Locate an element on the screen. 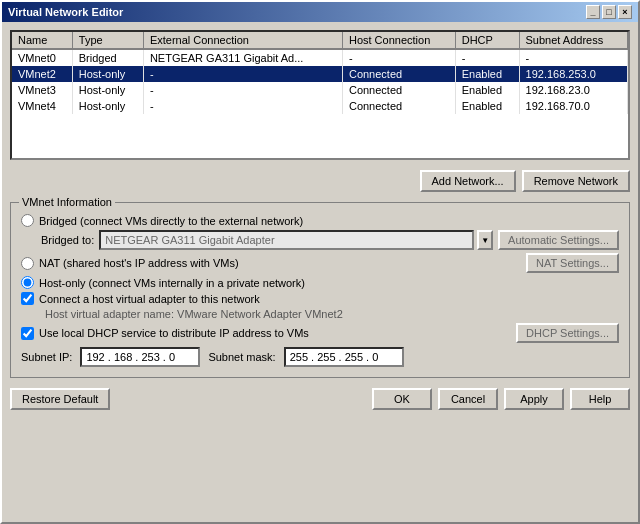 Image resolution: width=640 pixels, height=524 pixels. cell-subnet: 192.168.70.0 is located at coordinates (573, 106).